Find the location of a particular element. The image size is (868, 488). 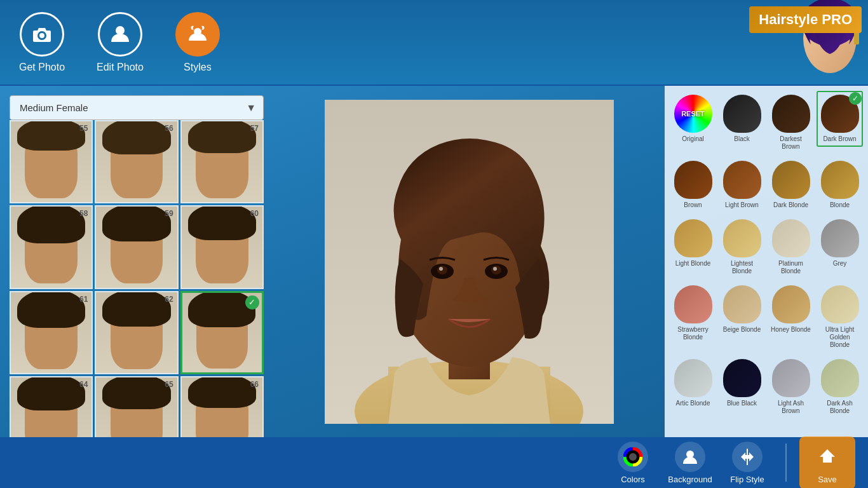

artic-swatch is located at coordinates (693, 378).